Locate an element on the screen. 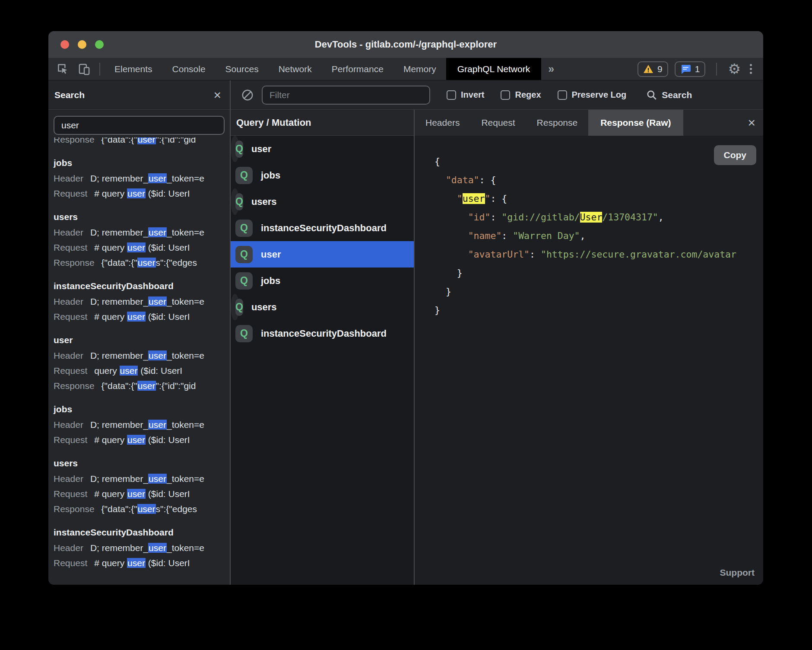  query-list-item-label: jobs is located at coordinates (270, 281).